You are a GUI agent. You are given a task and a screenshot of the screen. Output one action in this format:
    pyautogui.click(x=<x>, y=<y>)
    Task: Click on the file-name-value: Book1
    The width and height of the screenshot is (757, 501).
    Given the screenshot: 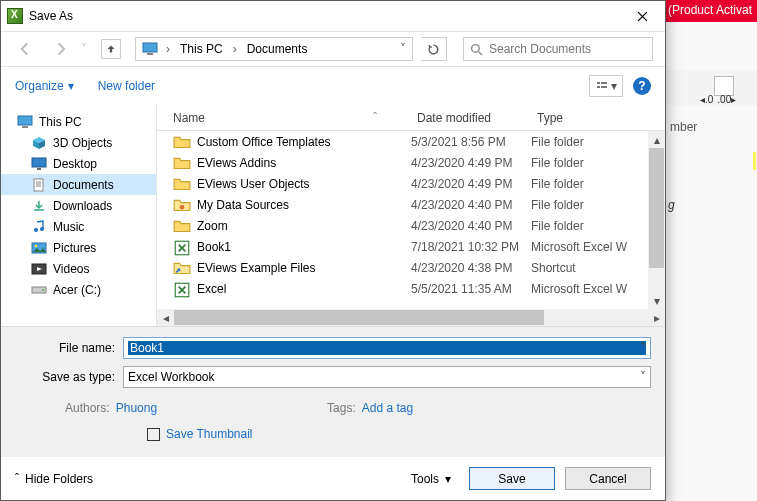 What is the action you would take?
    pyautogui.click(x=387, y=348)
    